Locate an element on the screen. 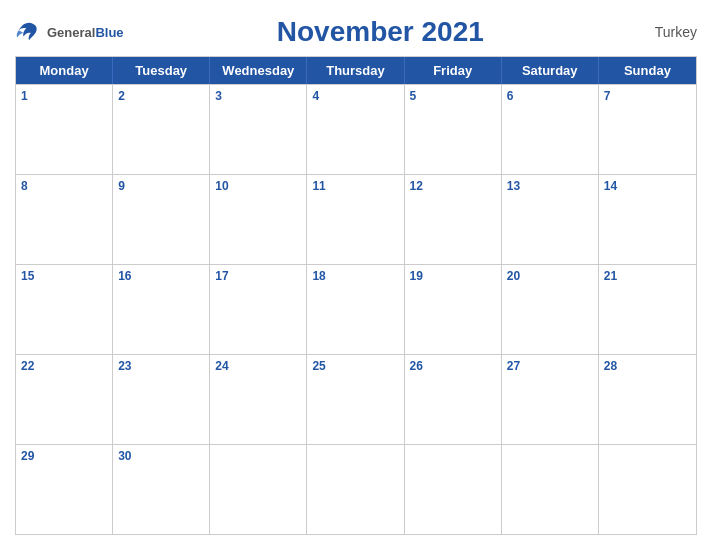  calendar-cell: 15 is located at coordinates (64, 310).